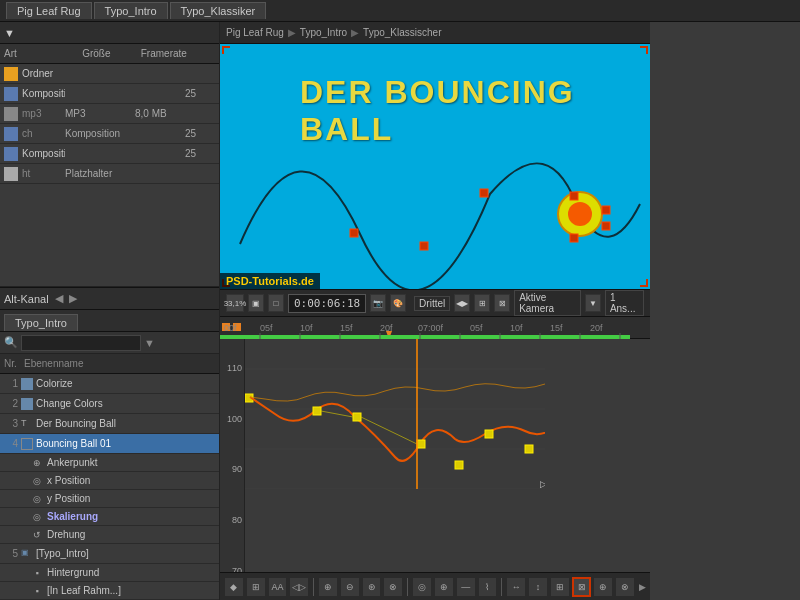 The image size is (800, 600). I want to click on anchor-prop-icon: ⊕, so click(37, 463).